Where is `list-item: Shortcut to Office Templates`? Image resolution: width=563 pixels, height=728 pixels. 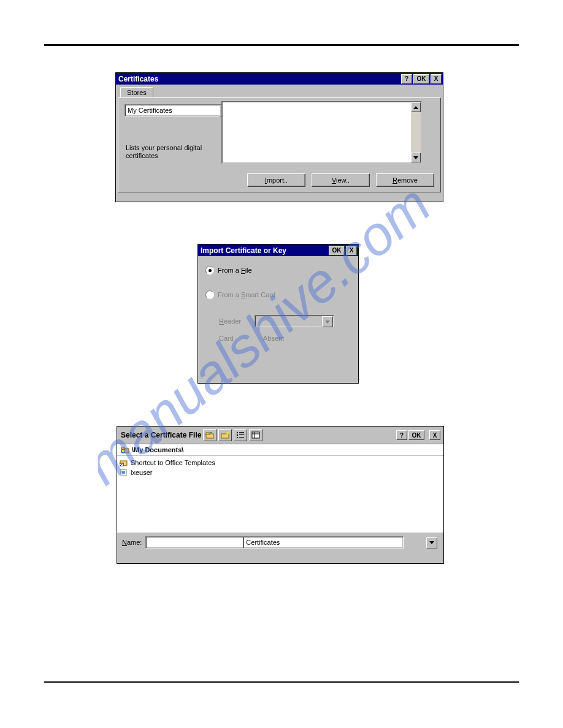 list-item: Shortcut to Office Templates is located at coordinates (280, 463).